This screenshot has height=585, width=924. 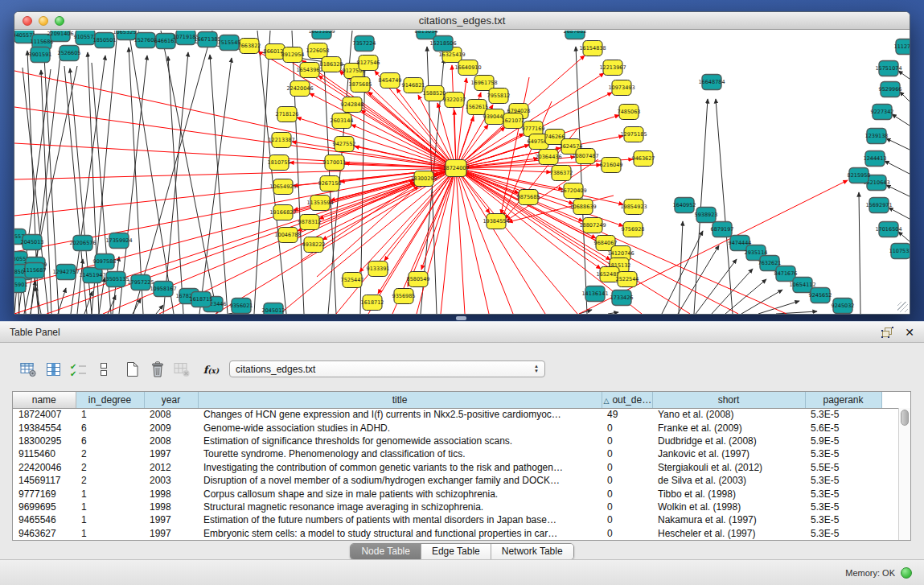 What do you see at coordinates (330, 183) in the screenshot?
I see `graph-node: 9267150` at bounding box center [330, 183].